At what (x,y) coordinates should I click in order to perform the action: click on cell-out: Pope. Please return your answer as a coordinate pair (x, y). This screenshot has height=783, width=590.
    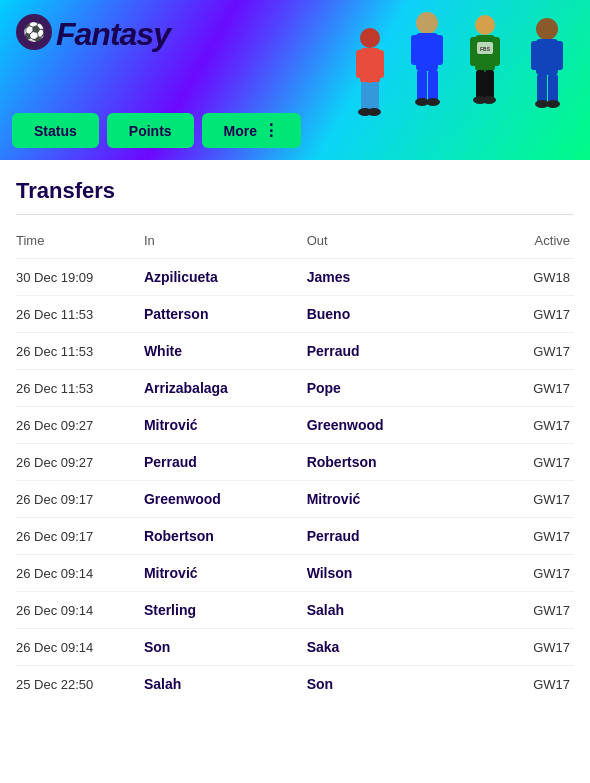
    Looking at the image, I should click on (400, 388).